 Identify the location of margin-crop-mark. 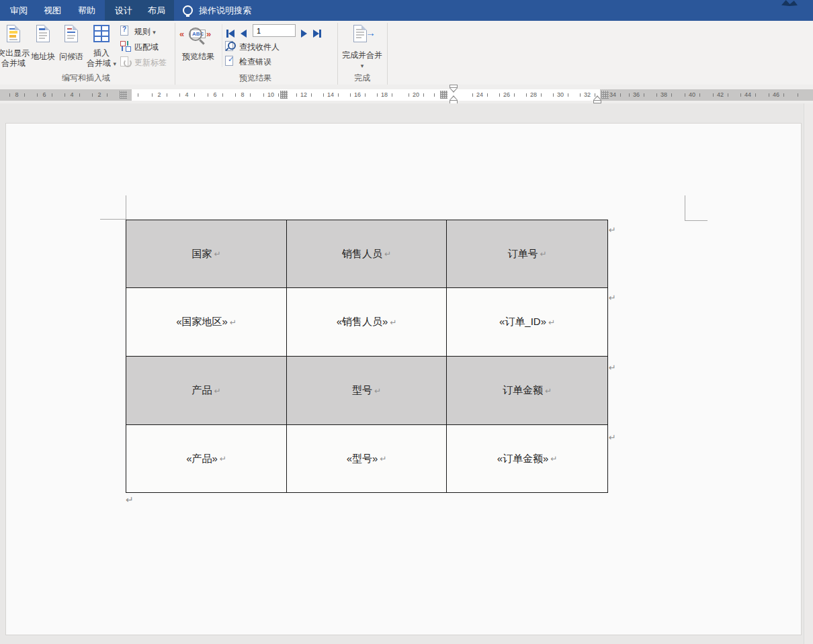
(685, 208).